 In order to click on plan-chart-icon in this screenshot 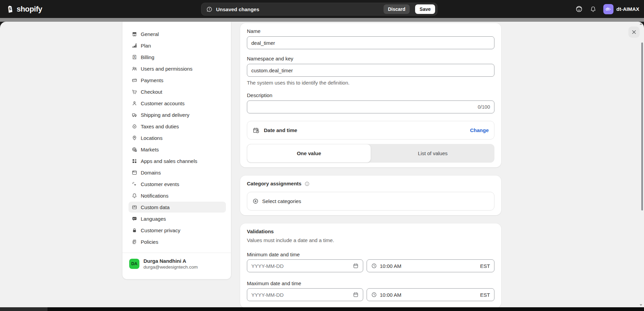, I will do `click(134, 45)`.